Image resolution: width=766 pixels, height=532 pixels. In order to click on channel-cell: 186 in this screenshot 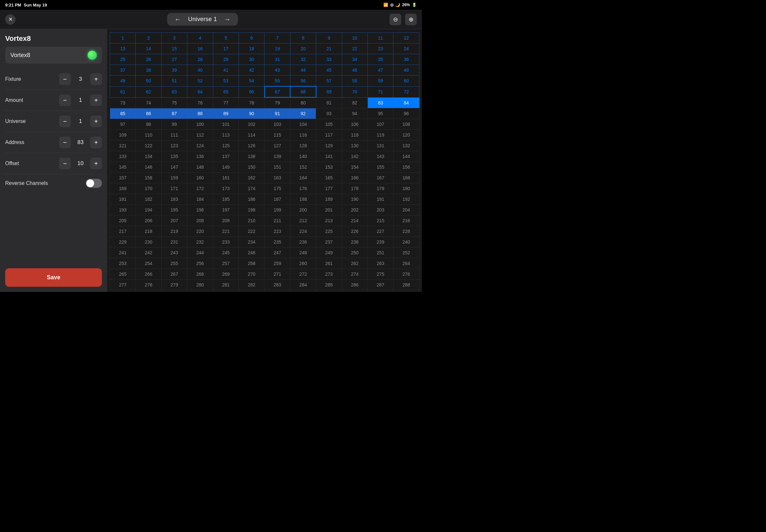, I will do `click(251, 199)`.